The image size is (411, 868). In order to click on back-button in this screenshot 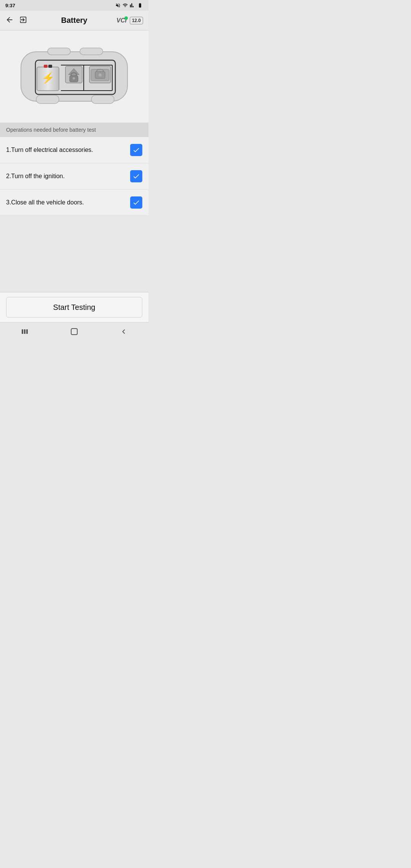, I will do `click(10, 21)`.